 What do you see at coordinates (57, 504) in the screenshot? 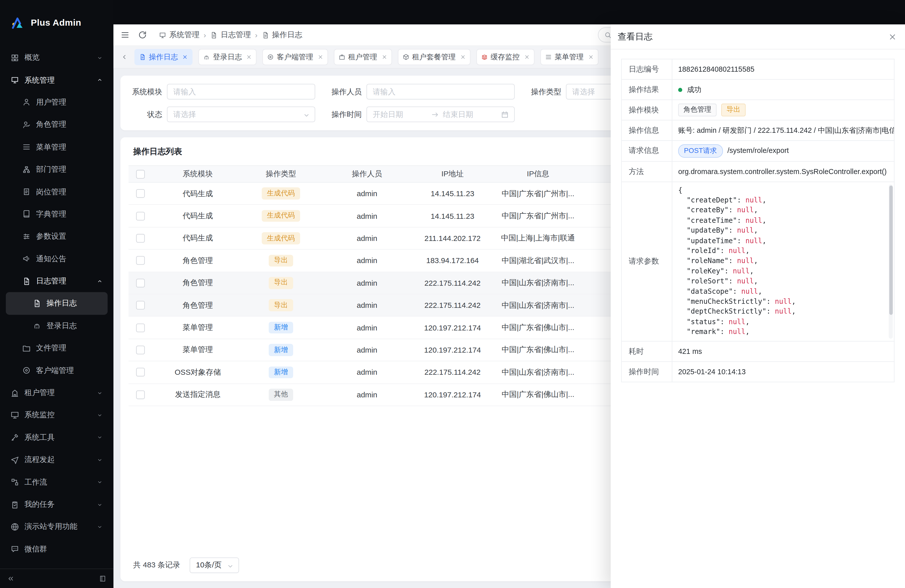
I see `sidebar-item: 我的任务` at bounding box center [57, 504].